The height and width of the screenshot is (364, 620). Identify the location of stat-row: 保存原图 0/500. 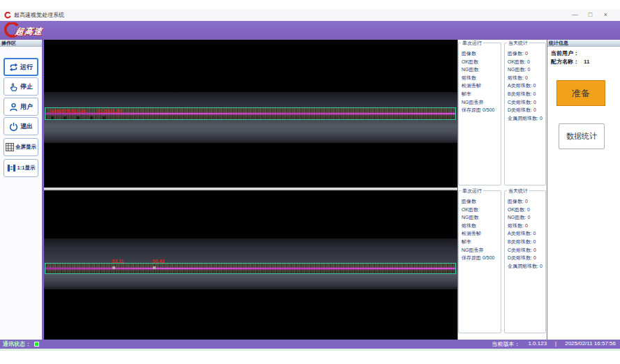
(480, 258).